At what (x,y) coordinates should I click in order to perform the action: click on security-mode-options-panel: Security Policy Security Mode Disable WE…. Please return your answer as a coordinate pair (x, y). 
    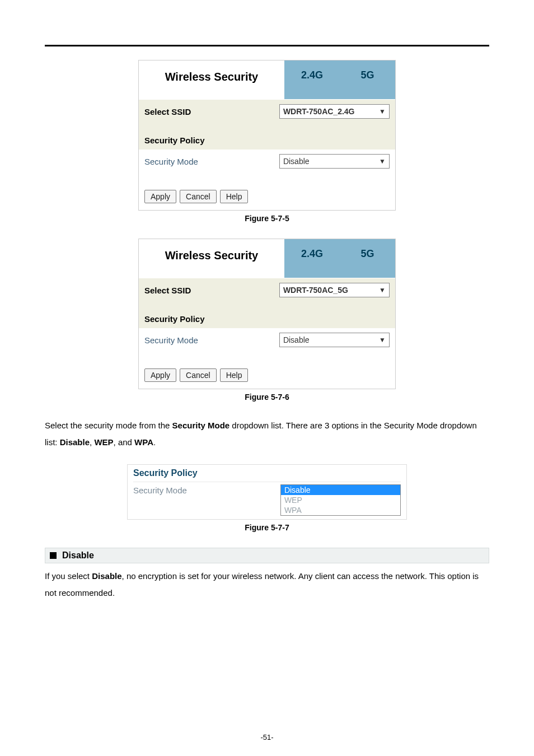
    Looking at the image, I should click on (267, 492).